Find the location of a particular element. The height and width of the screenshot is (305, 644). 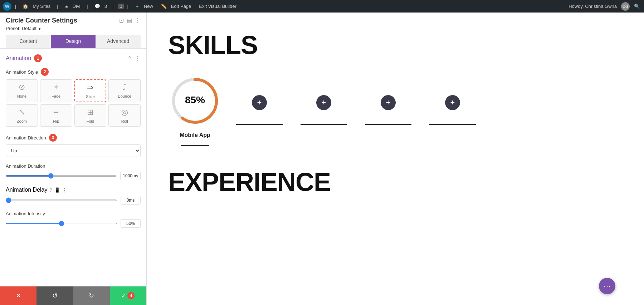

direction-select: Up Down Left Right is located at coordinates (73, 151).